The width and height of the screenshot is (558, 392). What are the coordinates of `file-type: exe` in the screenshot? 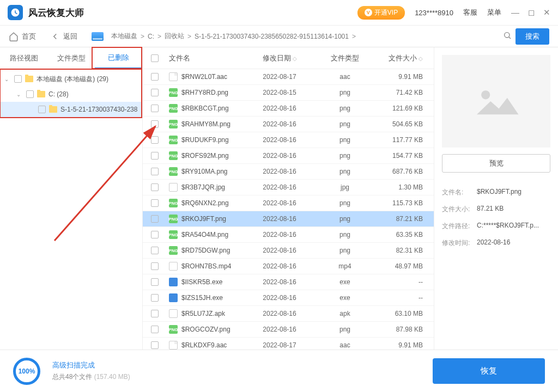 It's located at (345, 298).